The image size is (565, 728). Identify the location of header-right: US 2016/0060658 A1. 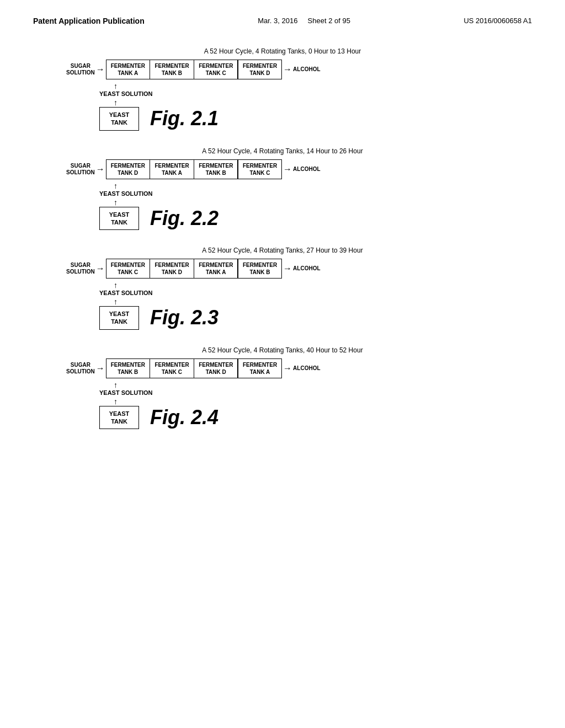
(498, 21).